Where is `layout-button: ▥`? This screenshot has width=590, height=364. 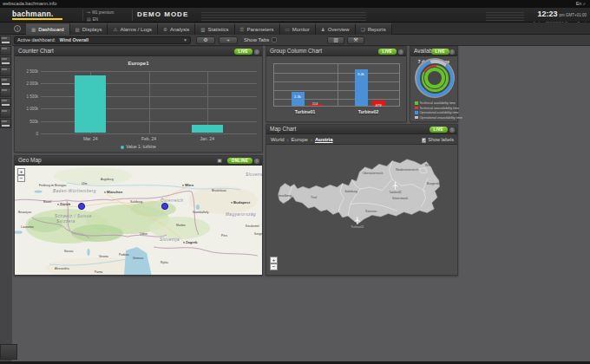
layout-button: ▥ is located at coordinates (336, 40).